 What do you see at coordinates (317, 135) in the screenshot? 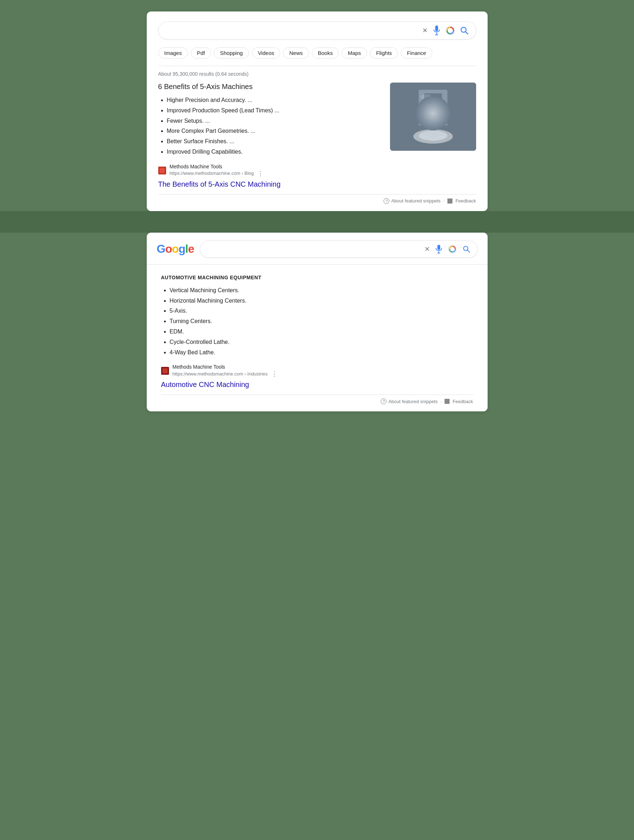
I see `featured-snippet: 6 Benefits of 5-Axis Machines Higher Pre…` at bounding box center [317, 135].